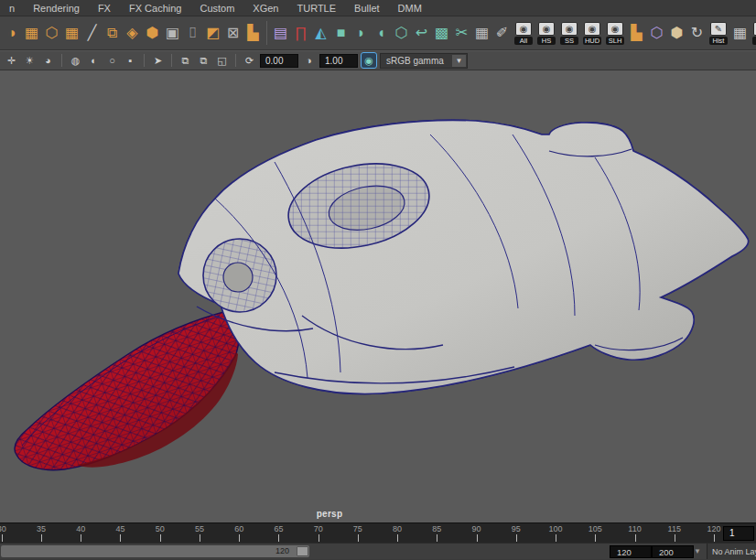 The width and height of the screenshot is (756, 560). Describe the element at coordinates (157, 60) in the screenshot. I see `select-tool-icon: ➤` at that location.